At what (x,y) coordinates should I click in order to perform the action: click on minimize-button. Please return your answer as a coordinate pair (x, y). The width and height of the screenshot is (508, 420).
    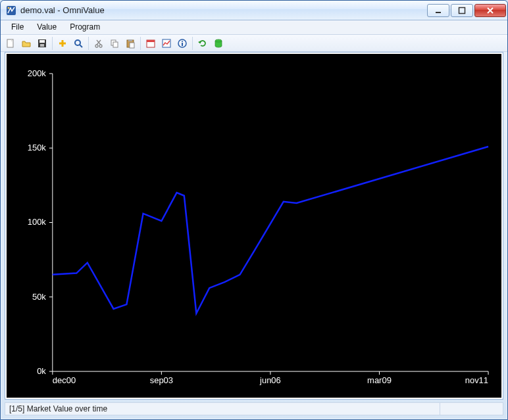
    Looking at the image, I should click on (438, 11).